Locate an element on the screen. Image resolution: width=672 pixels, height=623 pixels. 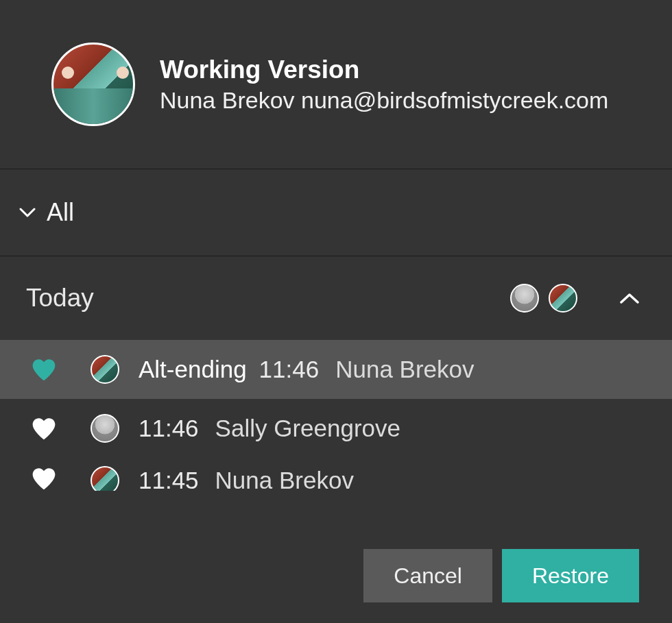
version-name: Alt-ending is located at coordinates (193, 369).